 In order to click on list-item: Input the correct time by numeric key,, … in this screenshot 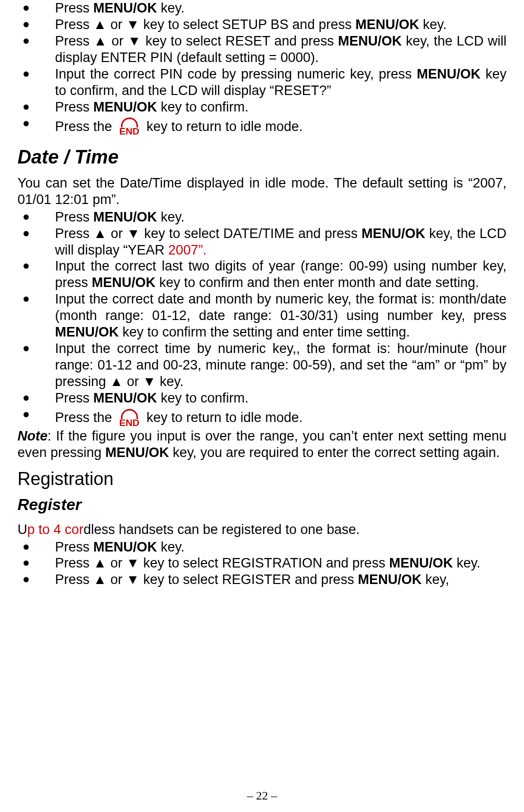, I will do `click(262, 365)`.